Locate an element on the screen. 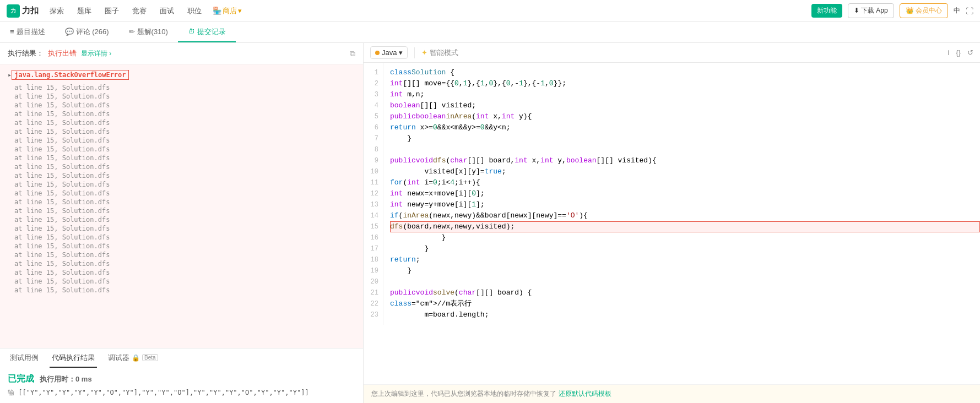 The width and height of the screenshot is (980, 403). download-app-button: ⬇ 下载 App is located at coordinates (871, 11).